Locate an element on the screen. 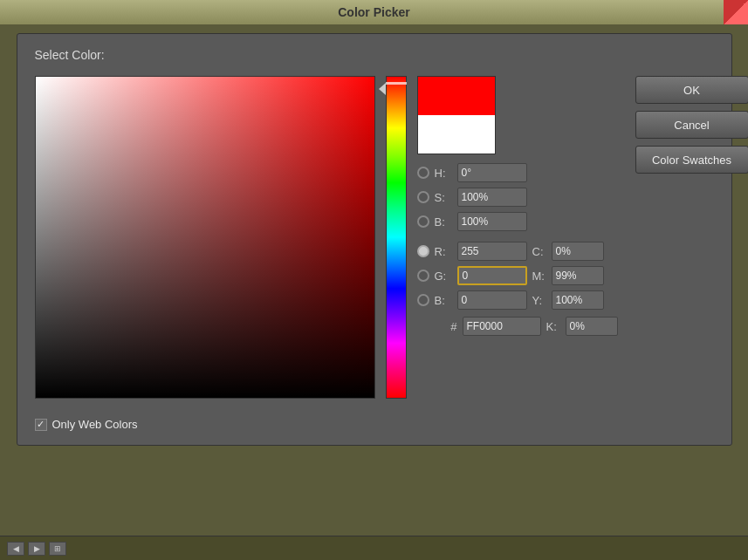 The height and width of the screenshot is (560, 748). k-label: K: is located at coordinates (553, 326).